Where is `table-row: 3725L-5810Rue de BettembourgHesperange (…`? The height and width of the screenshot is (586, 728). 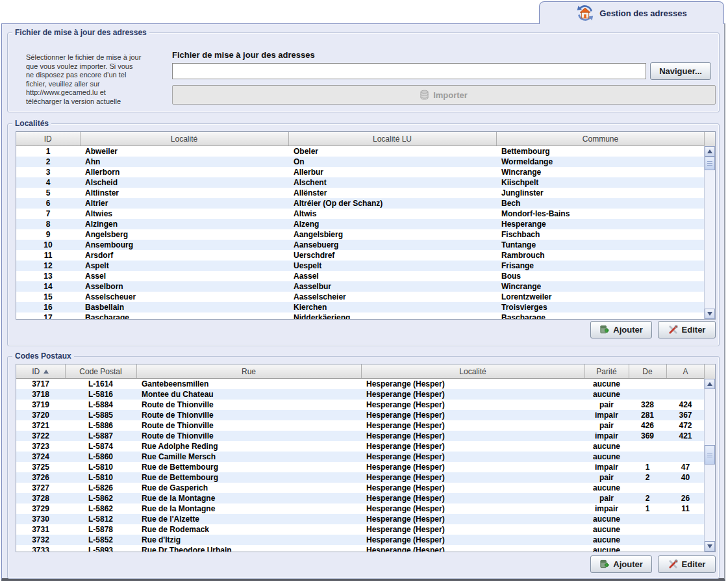 table-row: 3725L-5810Rue de BettembourgHesperange (… is located at coordinates (360, 467).